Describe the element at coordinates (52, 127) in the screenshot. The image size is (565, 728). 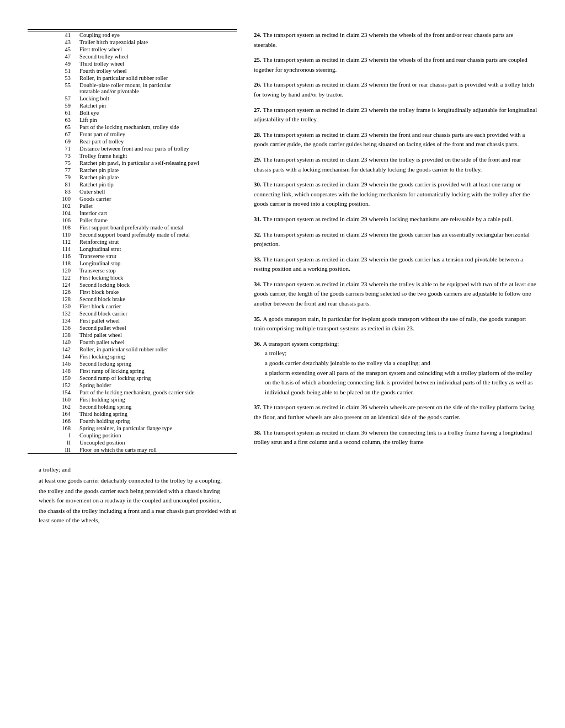
I see `ref-num: 65` at that location.